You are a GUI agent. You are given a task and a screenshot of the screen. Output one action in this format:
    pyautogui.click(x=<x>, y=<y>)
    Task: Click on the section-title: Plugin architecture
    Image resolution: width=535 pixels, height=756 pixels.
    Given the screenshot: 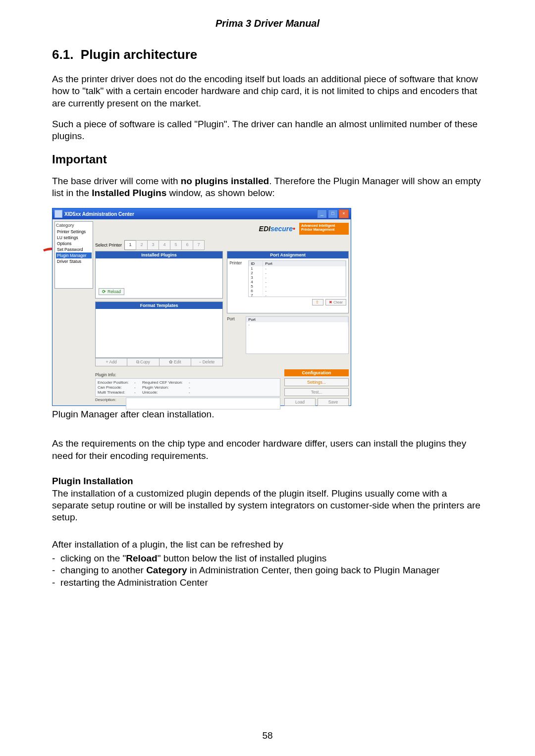 What is the action you would take?
    pyautogui.click(x=139, y=54)
    